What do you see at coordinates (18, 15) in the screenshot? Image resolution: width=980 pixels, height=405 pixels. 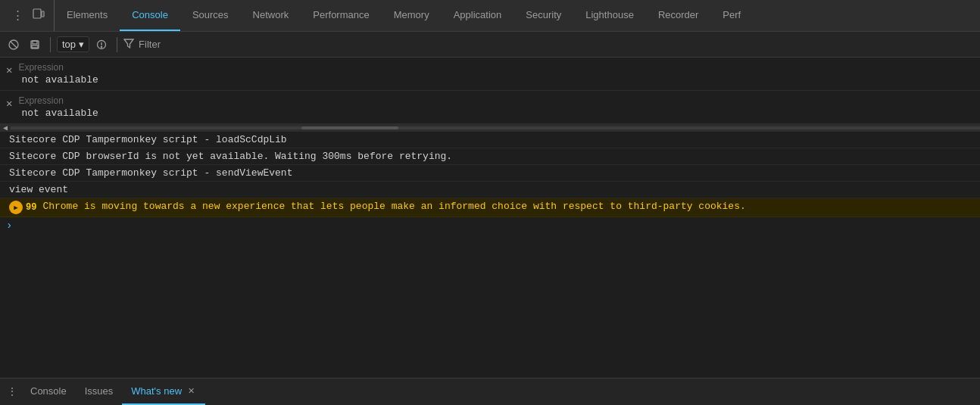 I see `customize-icon: ⋮` at bounding box center [18, 15].